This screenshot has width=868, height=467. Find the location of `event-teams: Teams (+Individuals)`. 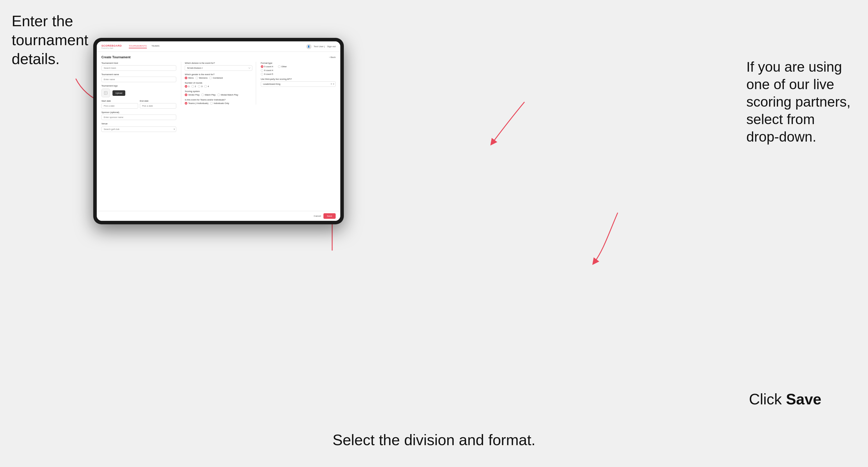

event-teams: Teams (+Individuals) is located at coordinates (196, 103).